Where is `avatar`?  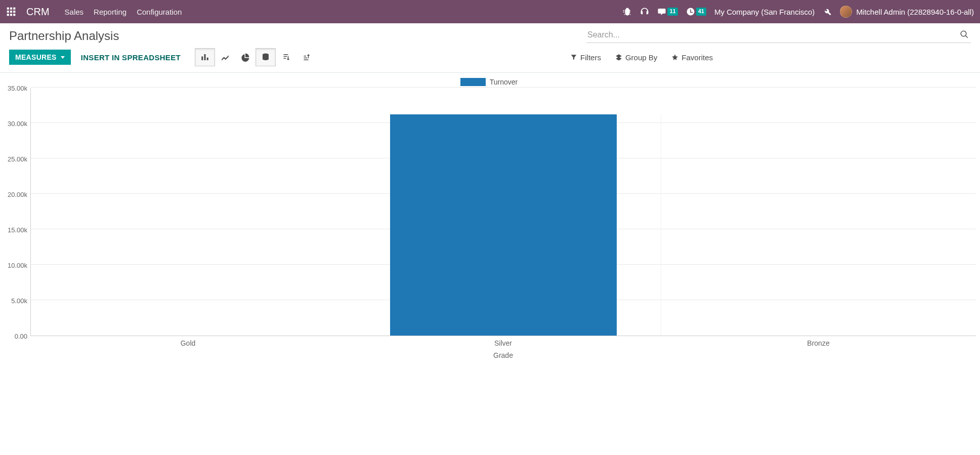
avatar is located at coordinates (846, 12).